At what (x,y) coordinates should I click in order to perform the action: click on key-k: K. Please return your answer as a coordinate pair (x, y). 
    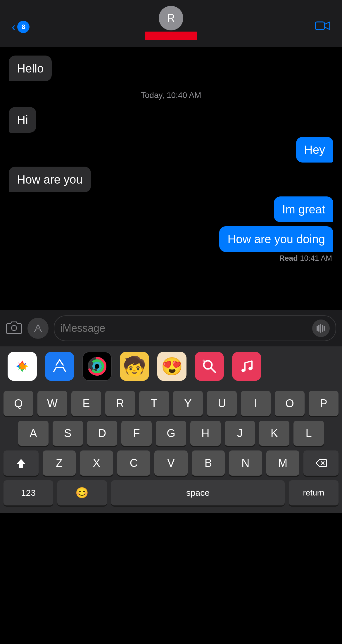
    Looking at the image, I should click on (274, 433).